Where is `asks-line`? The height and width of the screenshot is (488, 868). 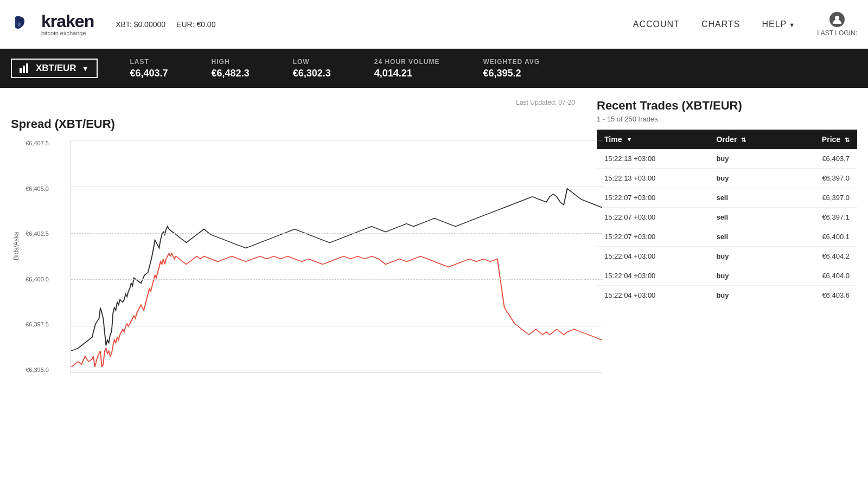 asks-line is located at coordinates (336, 311).